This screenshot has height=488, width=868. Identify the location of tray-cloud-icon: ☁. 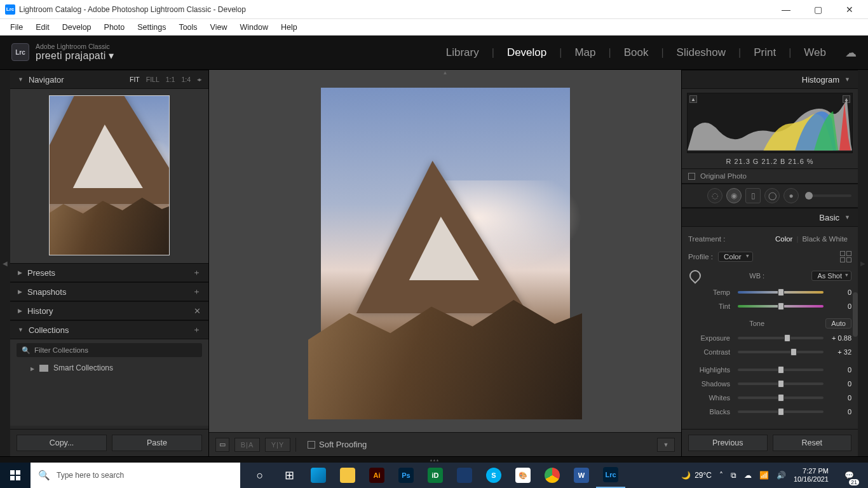
(748, 475).